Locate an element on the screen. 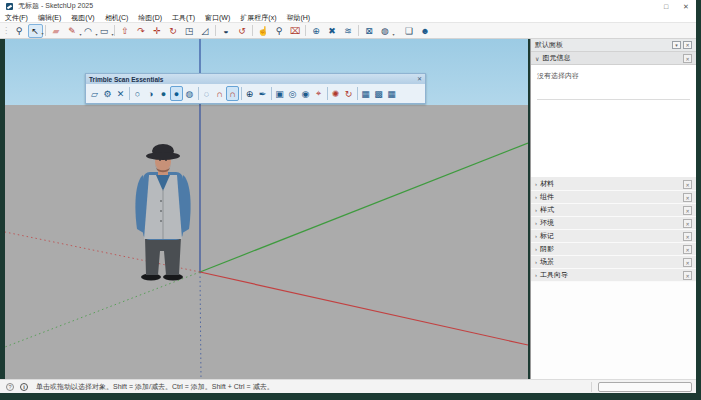 This screenshot has height=400, width=701. scan-folder-icon: ▱ is located at coordinates (94, 94).